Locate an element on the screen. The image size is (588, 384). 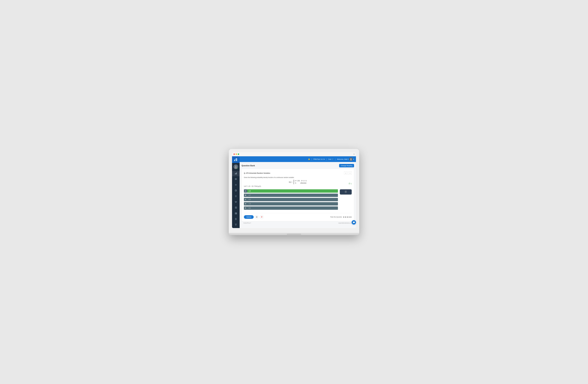
clipboard-icon is located at coordinates (236, 219).